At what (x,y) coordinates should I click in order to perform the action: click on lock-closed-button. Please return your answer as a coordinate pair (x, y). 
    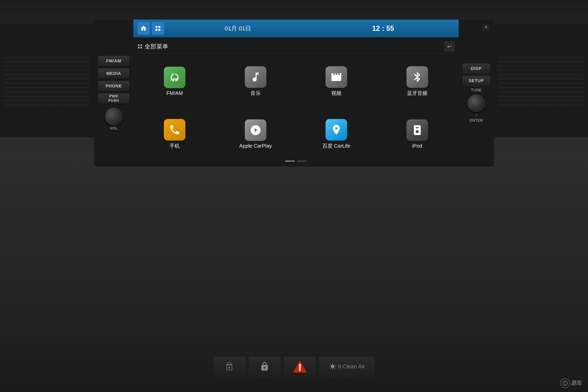
    Looking at the image, I should click on (264, 366).